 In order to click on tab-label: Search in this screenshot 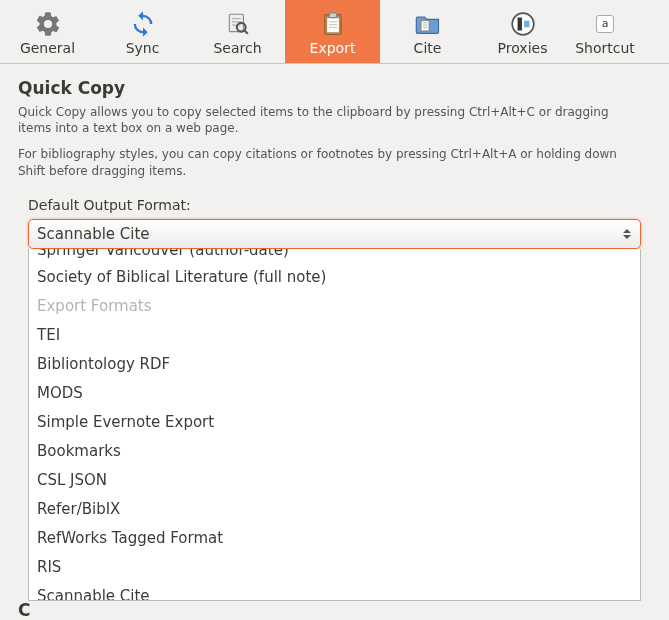, I will do `click(237, 48)`.